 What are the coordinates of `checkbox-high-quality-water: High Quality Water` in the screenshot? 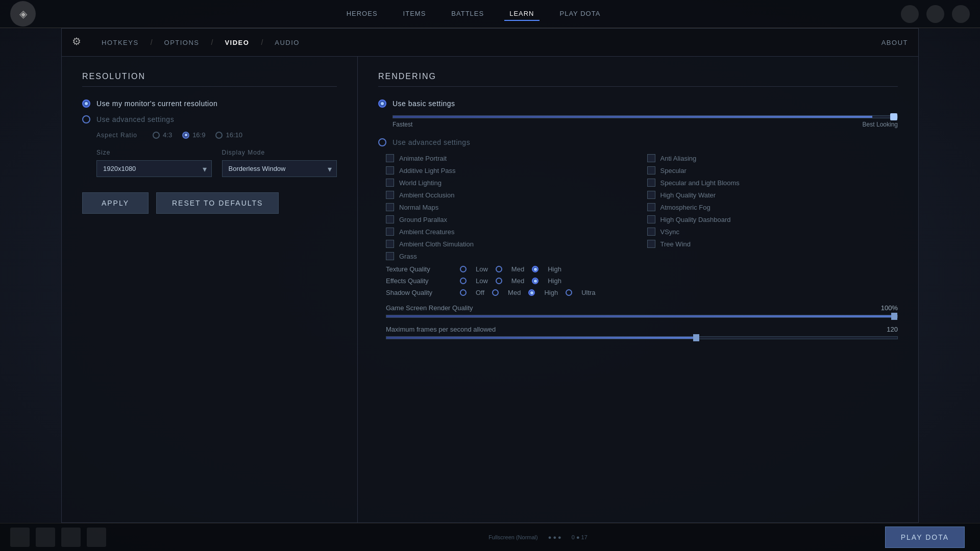 It's located at (773, 195).